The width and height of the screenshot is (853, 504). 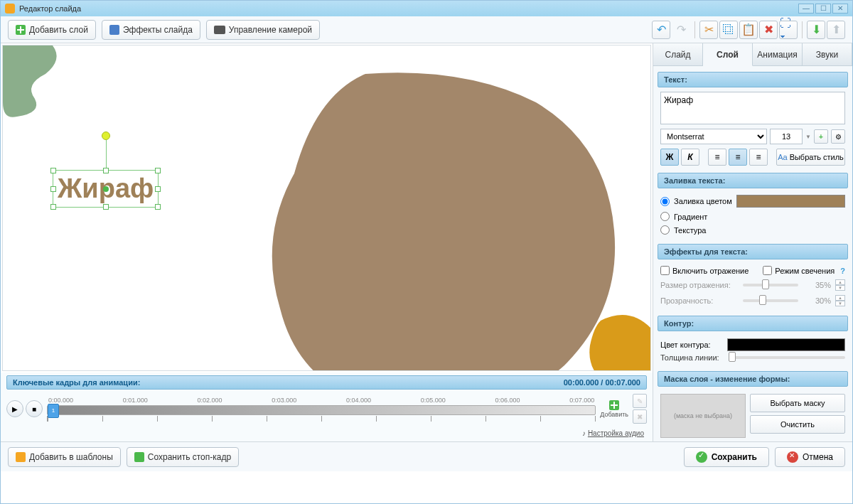 What do you see at coordinates (158, 189) in the screenshot?
I see `resize-handle-mr` at bounding box center [158, 189].